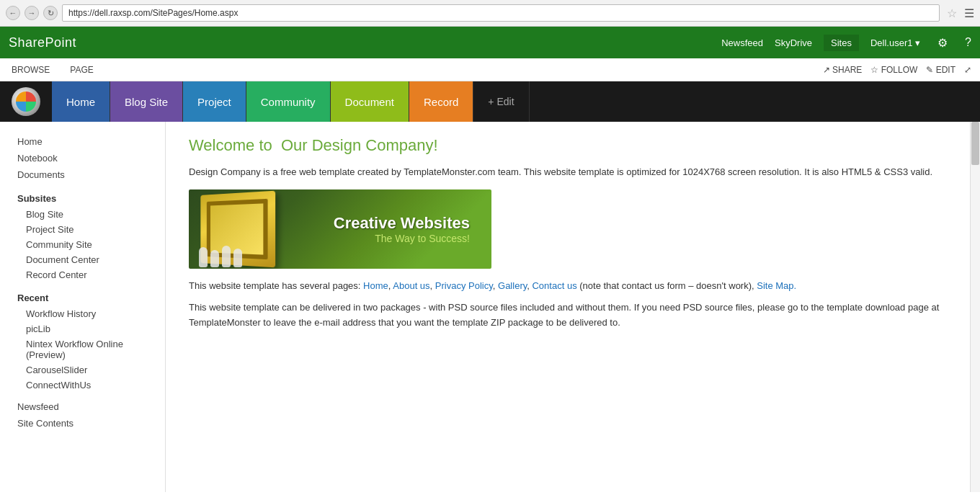  Describe the element at coordinates (554, 285) in the screenshot. I see `link-contact: Contact us` at that location.